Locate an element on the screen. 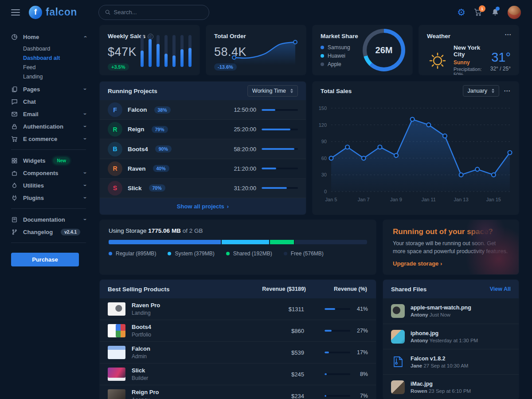 Image resolution: width=532 pixels, height=399 pixels. sidebar-divider is located at coordinates (49, 243).